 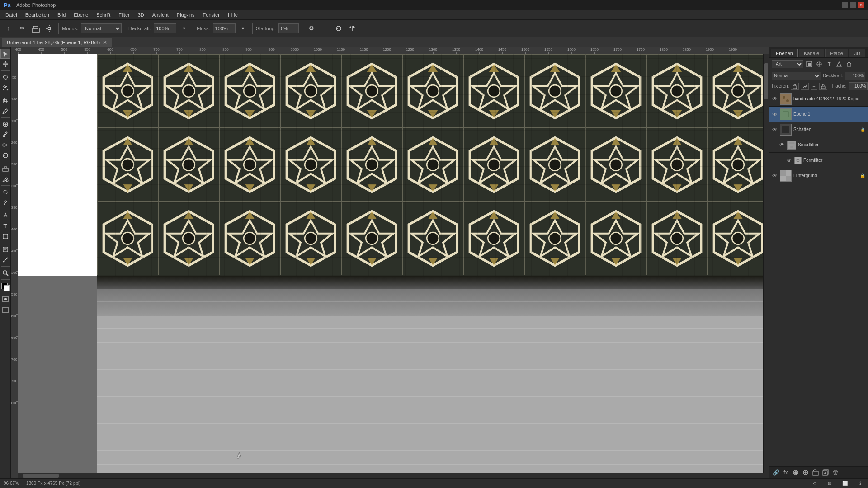 I want to click on tool-zoom, so click(x=5, y=273).